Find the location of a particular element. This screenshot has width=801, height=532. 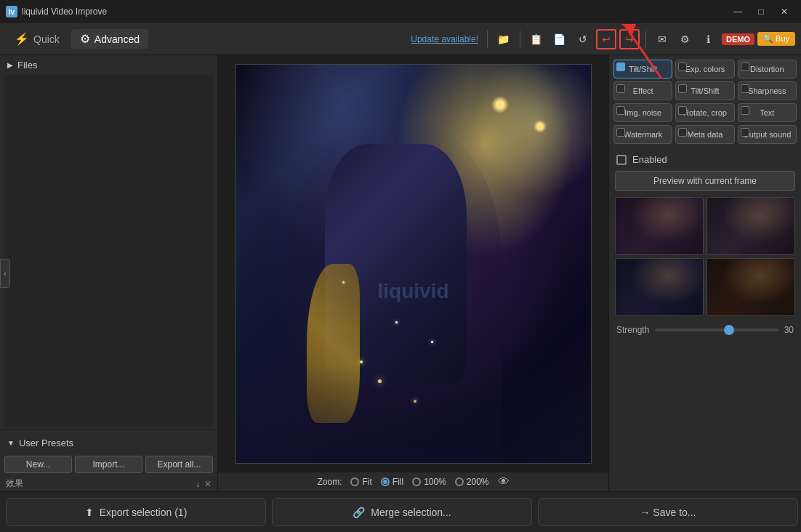

merge-selection-button: 🔗 Merge selection... is located at coordinates (402, 512).